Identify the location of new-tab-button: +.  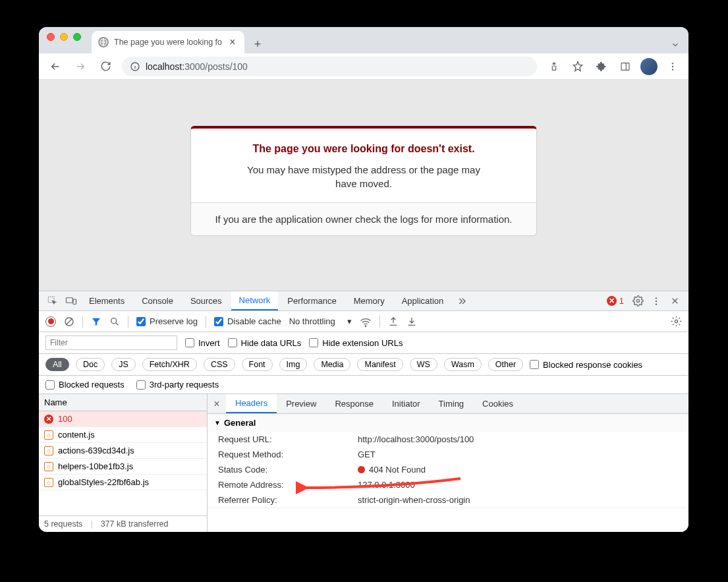
(258, 44).